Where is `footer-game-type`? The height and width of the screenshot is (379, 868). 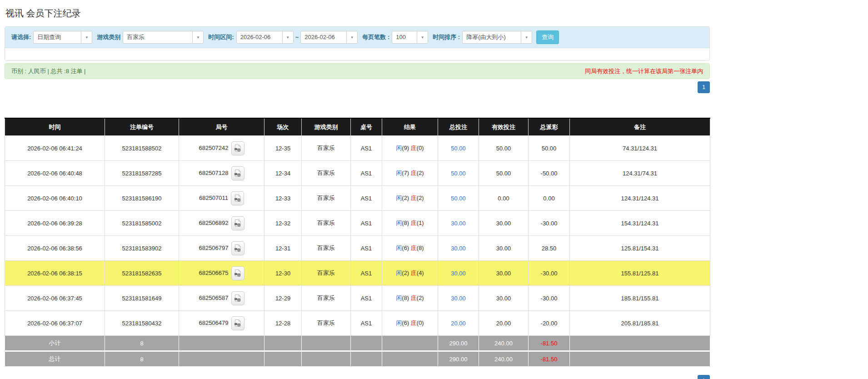
footer-game-type is located at coordinates (326, 359).